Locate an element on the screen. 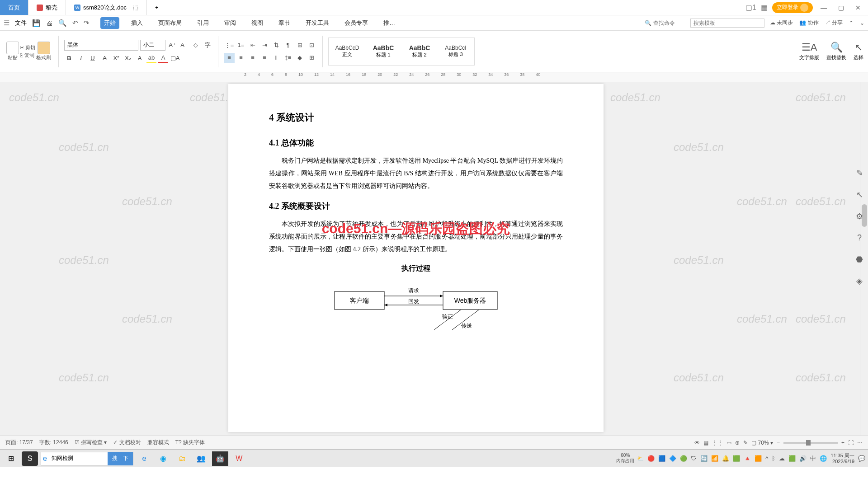 The height and width of the screenshot is (488, 868). app-s-icon: S is located at coordinates (30, 459).